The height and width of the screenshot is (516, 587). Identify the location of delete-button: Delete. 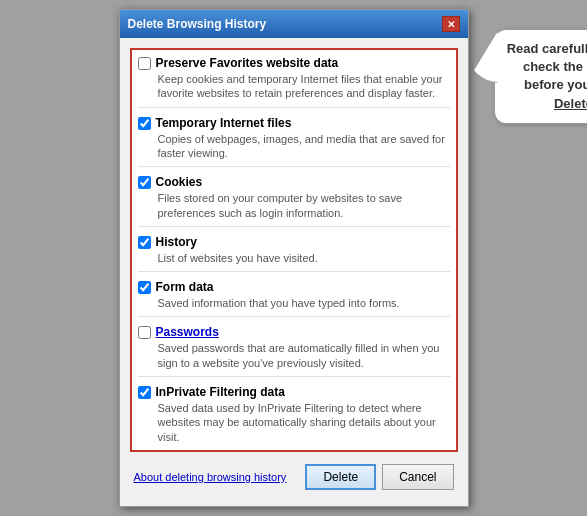
(340, 477).